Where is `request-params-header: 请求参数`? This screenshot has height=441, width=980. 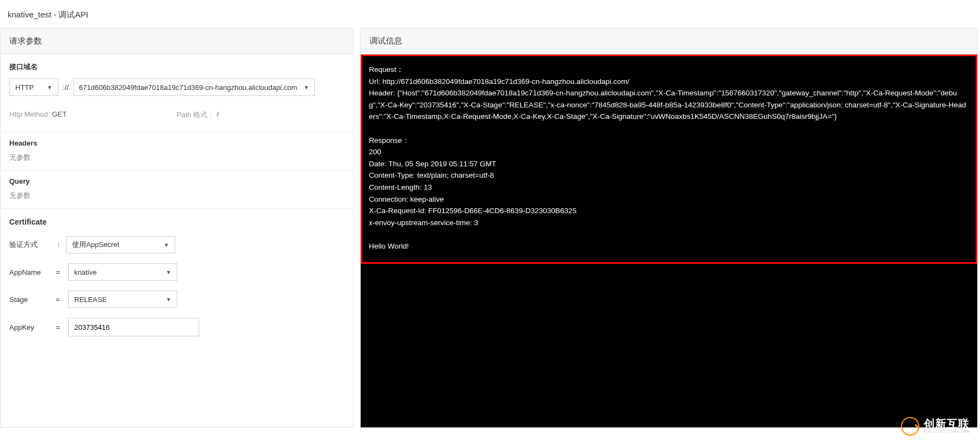 request-params-header: 请求参数 is located at coordinates (177, 41).